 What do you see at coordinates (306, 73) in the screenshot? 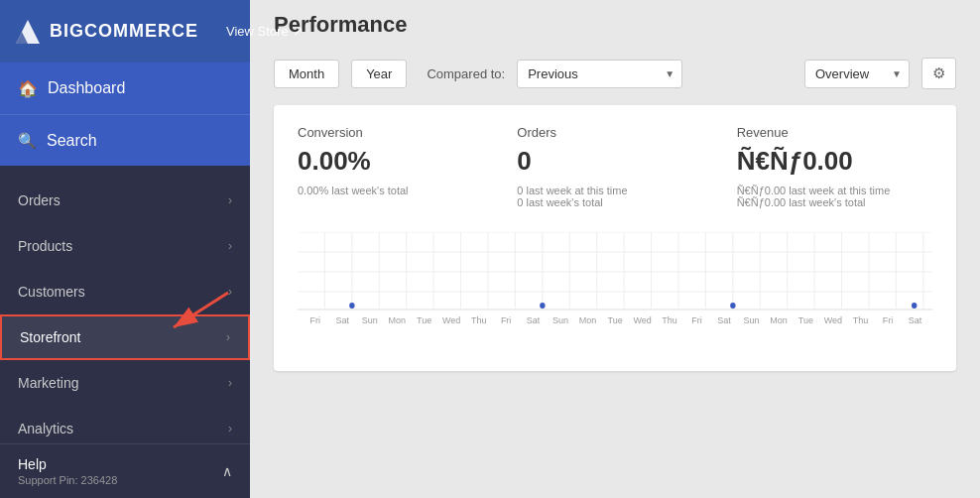
I see `month-button: Month` at bounding box center [306, 73].